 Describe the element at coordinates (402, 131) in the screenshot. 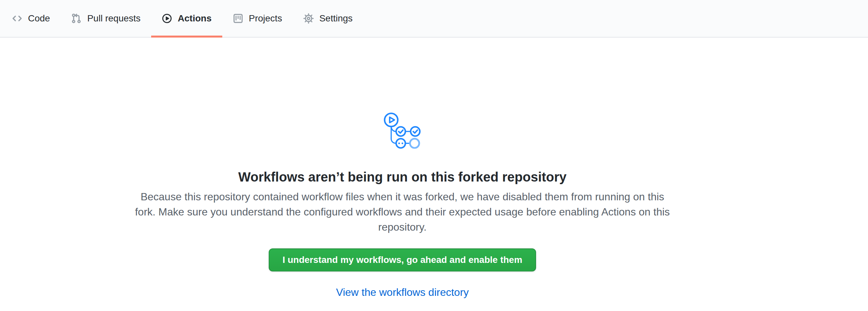

I see `workflow-graph-icon` at that location.